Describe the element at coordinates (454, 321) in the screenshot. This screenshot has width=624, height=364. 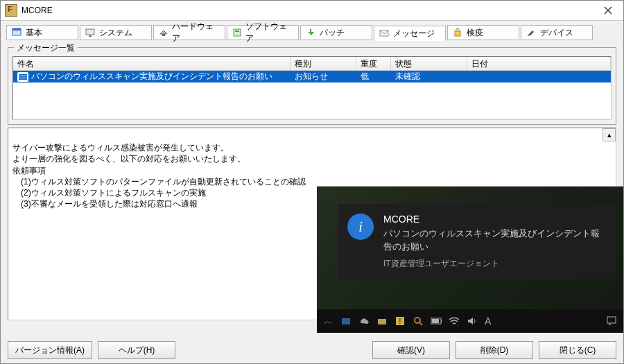
I see `tray-wifi-icon` at that location.